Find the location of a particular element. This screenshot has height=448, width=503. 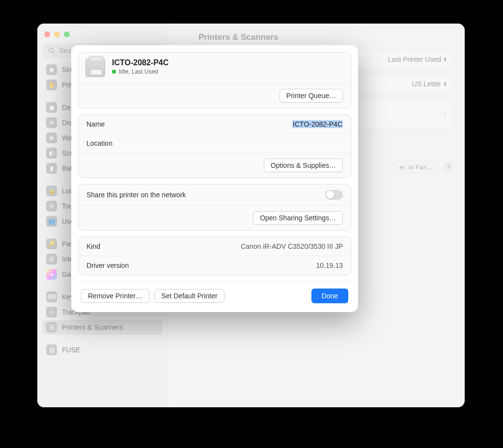

minimize-window-button is located at coordinates (57, 34).